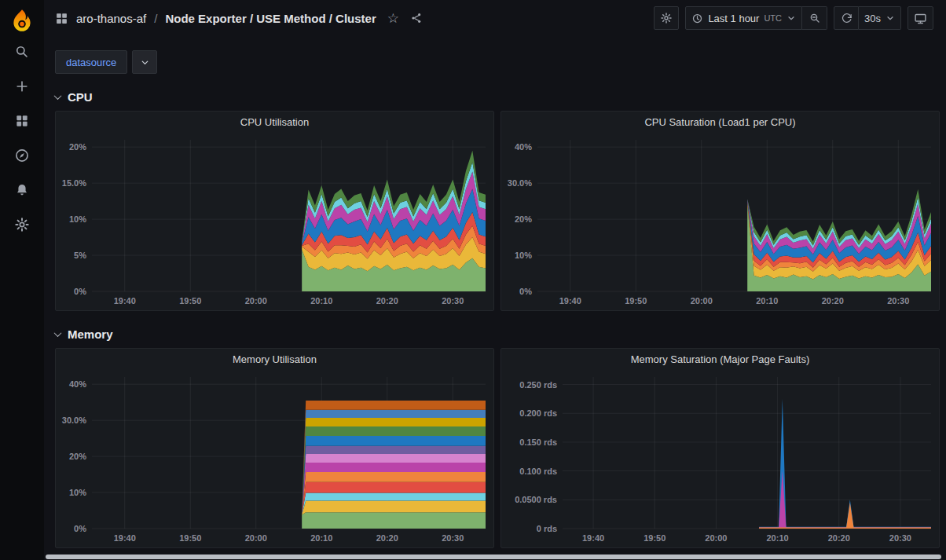  What do you see at coordinates (22, 86) in the screenshot?
I see `create-button` at bounding box center [22, 86].